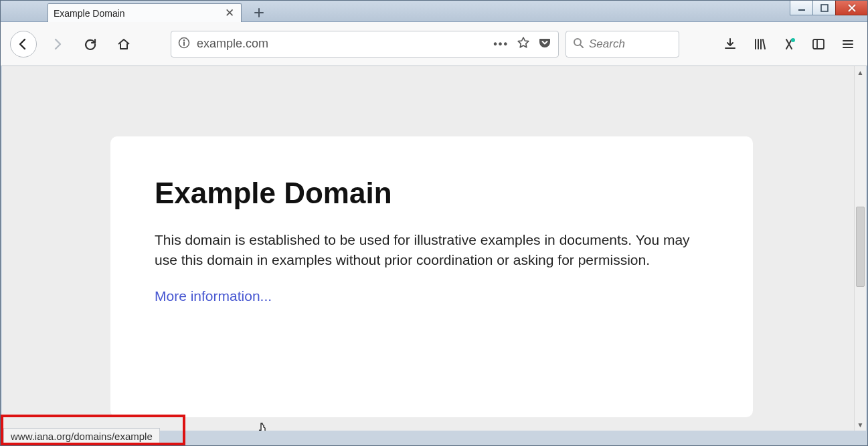  Describe the element at coordinates (184, 44) in the screenshot. I see `site-info-icon` at that location.